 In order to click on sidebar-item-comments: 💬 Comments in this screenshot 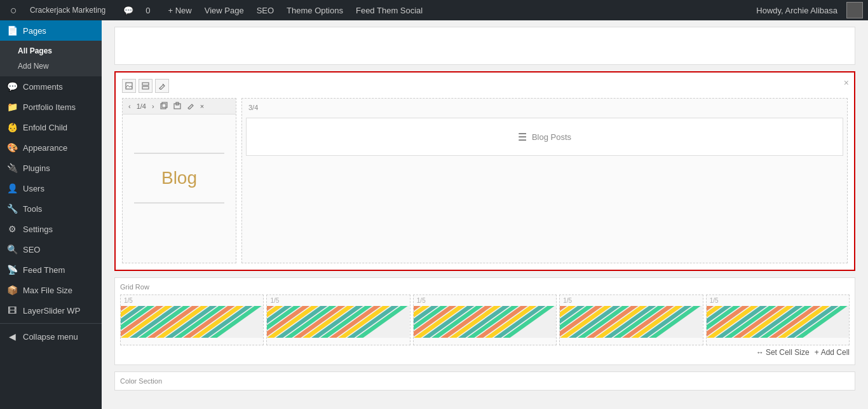, I will do `click(51, 87)`.